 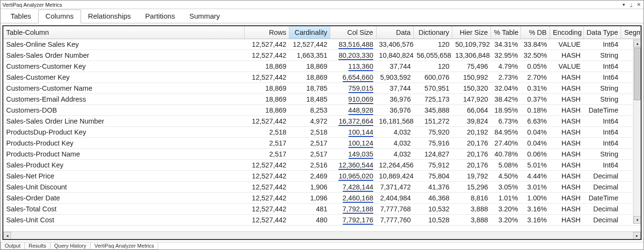 I want to click on table-row: Products-Product Name2,5172,517149,0354,…, so click(x=322, y=155).